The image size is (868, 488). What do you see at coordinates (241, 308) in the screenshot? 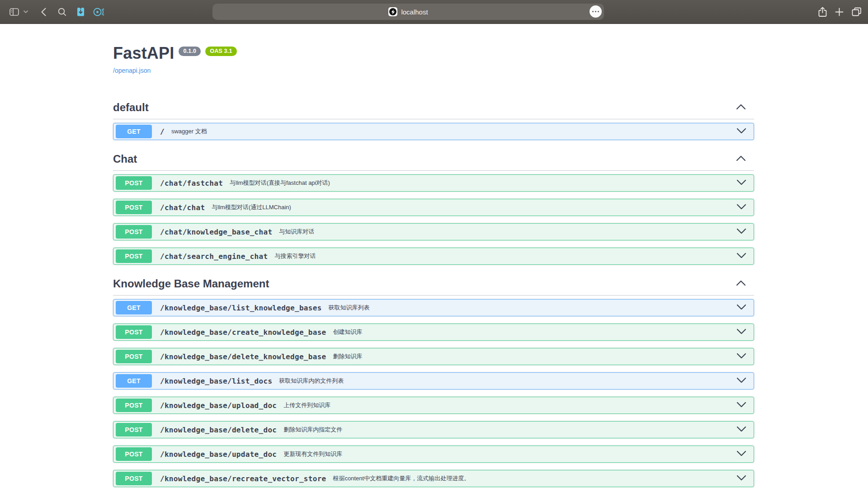
I see `endpoint-path: /knowledge_base/list_knowledge_bases` at bounding box center [241, 308].